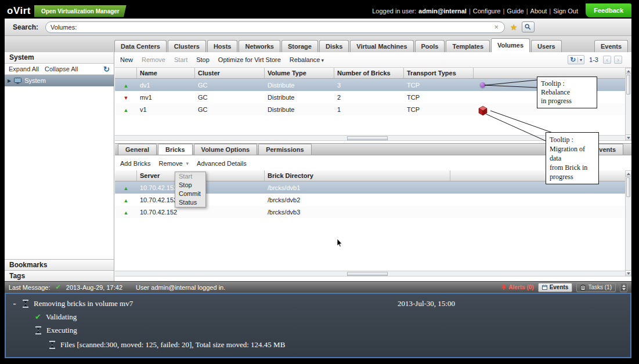 The height and width of the screenshot is (364, 639). Describe the element at coordinates (576, 60) in the screenshot. I see `grid-refresh-button: ↻ ▾` at that location.